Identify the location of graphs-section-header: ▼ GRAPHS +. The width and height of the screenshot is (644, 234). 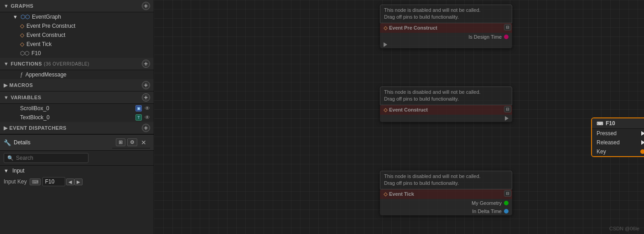
(77, 6).